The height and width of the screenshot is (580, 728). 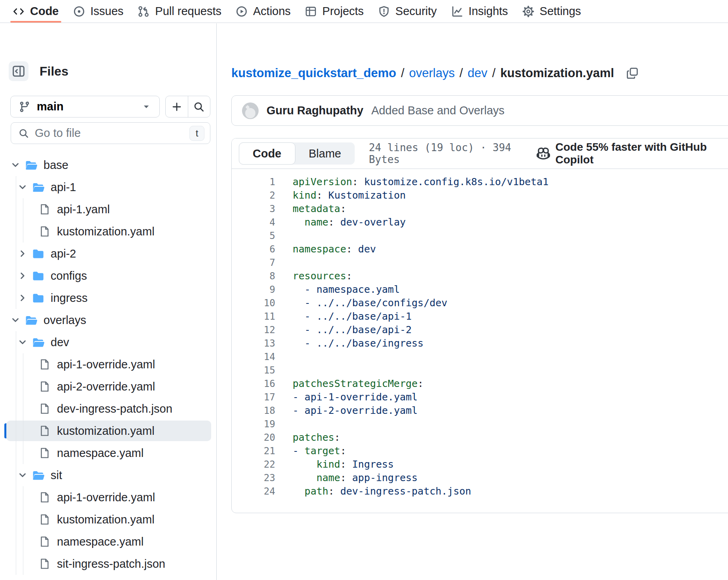 What do you see at coordinates (106, 387) in the screenshot?
I see `tree-item-api-2-override.yaml: api-2-override.yaml` at bounding box center [106, 387].